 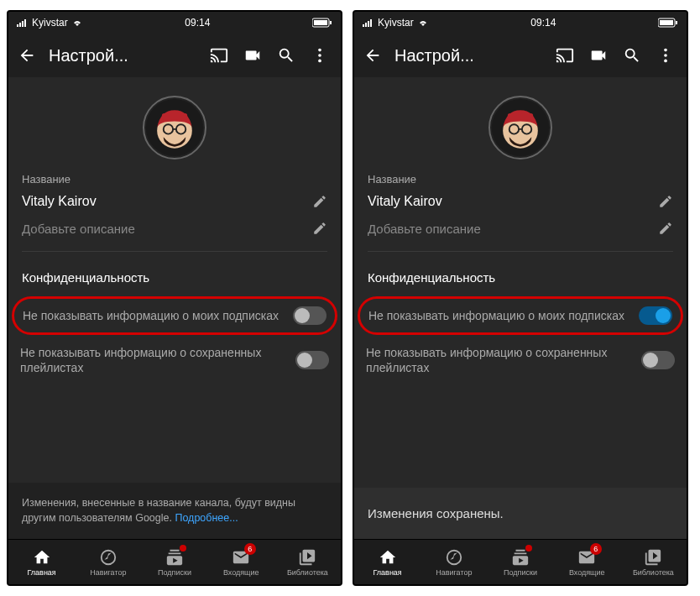 I want to click on nav-inbox-label: Входящие, so click(x=242, y=572).